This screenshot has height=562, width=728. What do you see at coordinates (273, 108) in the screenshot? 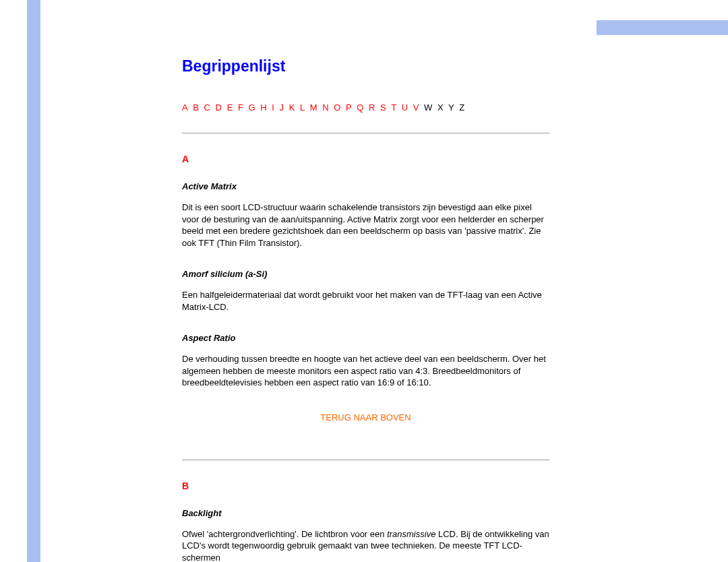
I see `nav-i: I` at bounding box center [273, 108].